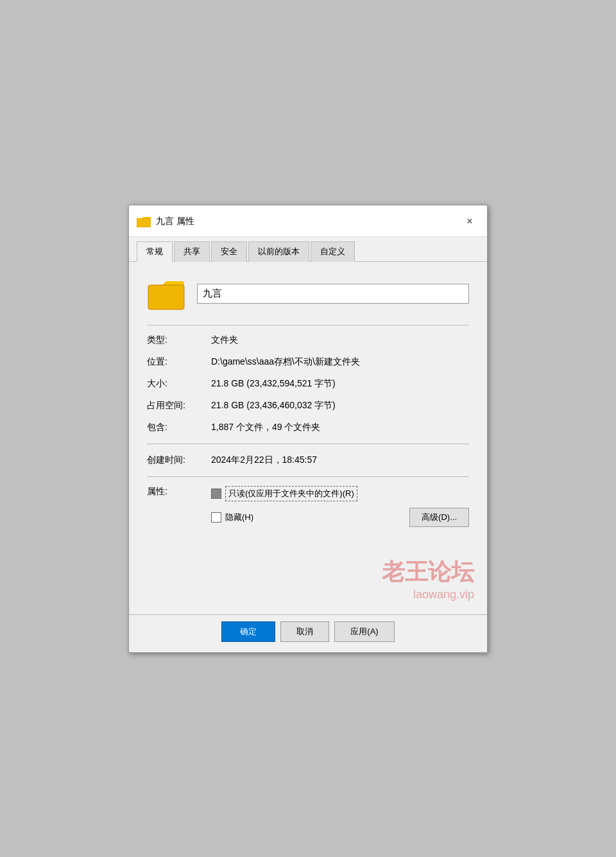 This screenshot has height=857, width=616. I want to click on contains-row: 包含: 1,887 个文件，49 个文件夹, so click(308, 428).